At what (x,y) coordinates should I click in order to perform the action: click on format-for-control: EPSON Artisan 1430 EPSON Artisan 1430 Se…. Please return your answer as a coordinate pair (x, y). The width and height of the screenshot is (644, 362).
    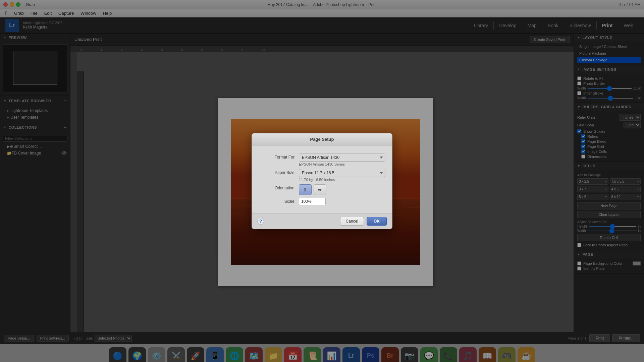
    Looking at the image, I should click on (342, 160).